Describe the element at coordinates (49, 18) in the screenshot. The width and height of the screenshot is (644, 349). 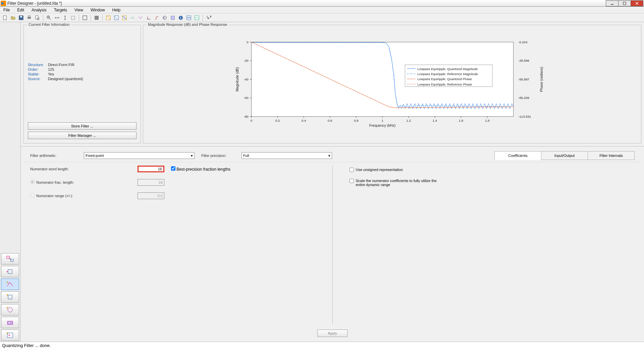
I see `zoom-in-icon` at that location.